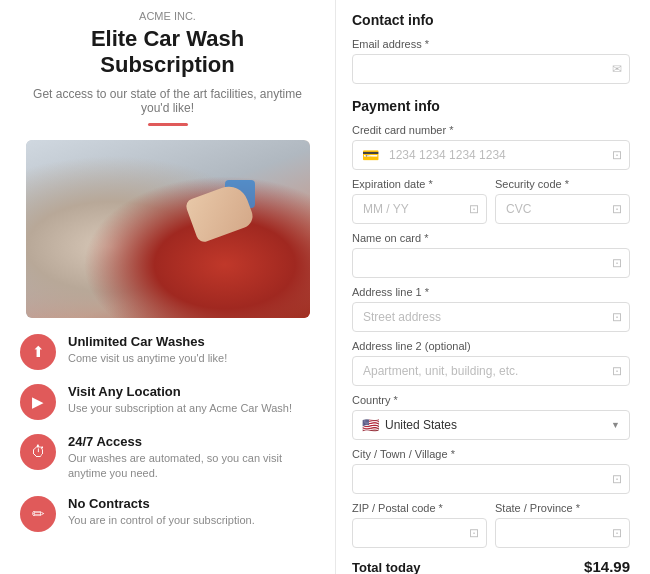  What do you see at coordinates (148, 342) in the screenshot?
I see `feature-title: Unlimited Car Washes` at bounding box center [148, 342].